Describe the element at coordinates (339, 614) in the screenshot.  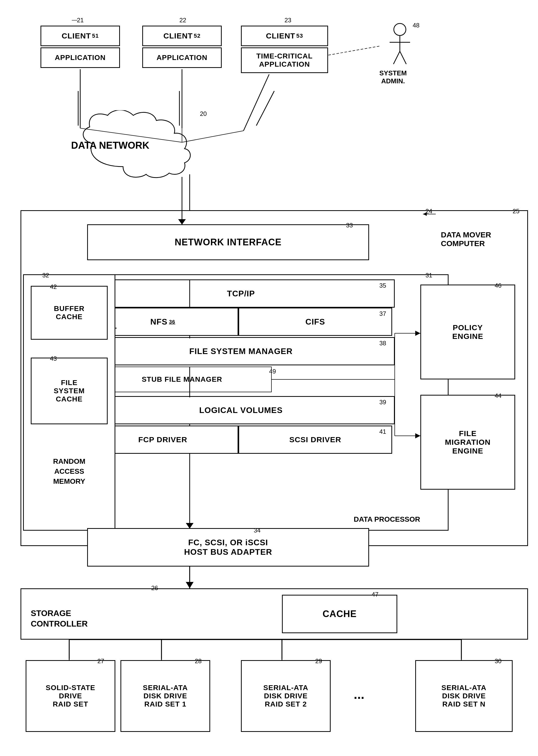
I see `cache-label: CACHE` at that location.